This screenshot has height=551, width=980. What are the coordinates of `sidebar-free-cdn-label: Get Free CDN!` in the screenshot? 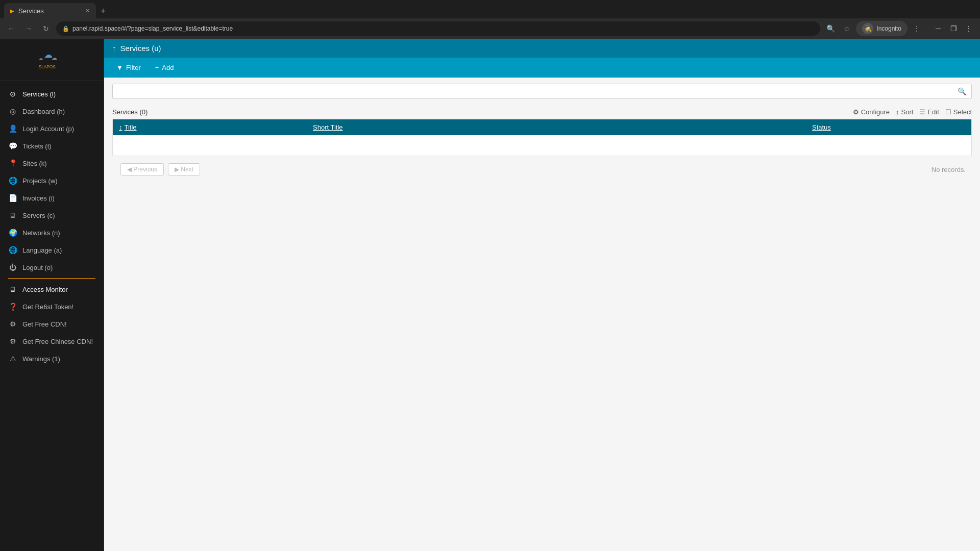 It's located at (45, 324).